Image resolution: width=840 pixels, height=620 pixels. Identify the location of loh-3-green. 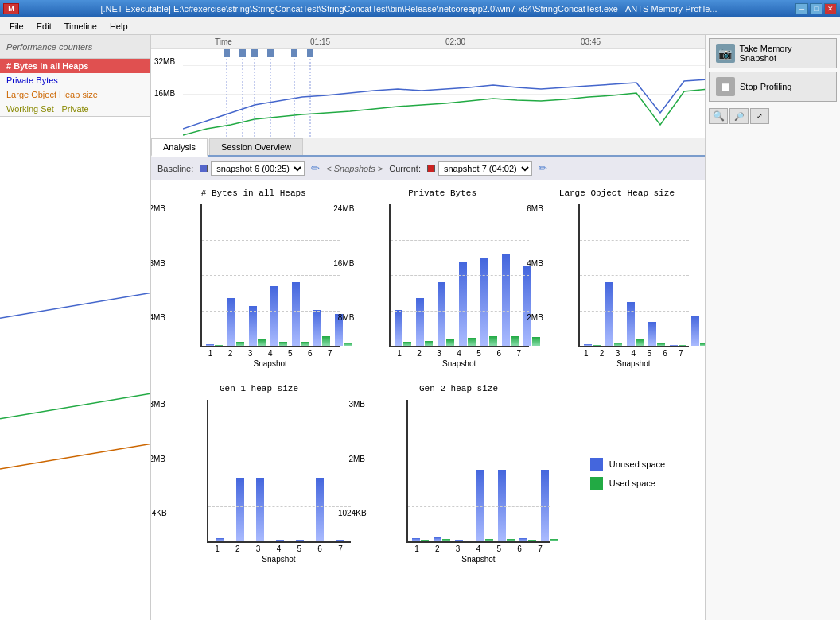
(640, 343).